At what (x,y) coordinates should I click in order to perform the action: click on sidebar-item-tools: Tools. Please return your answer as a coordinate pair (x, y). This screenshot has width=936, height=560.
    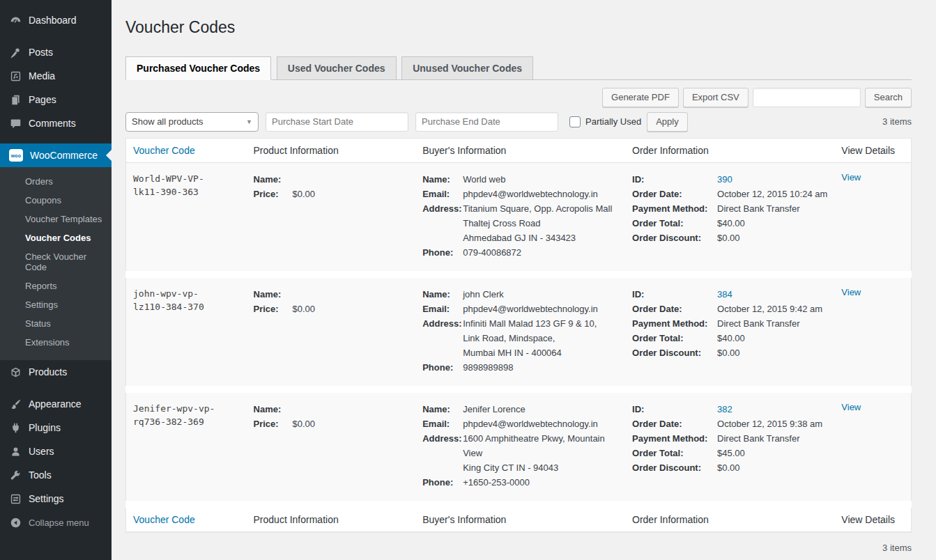
    Looking at the image, I should click on (56, 475).